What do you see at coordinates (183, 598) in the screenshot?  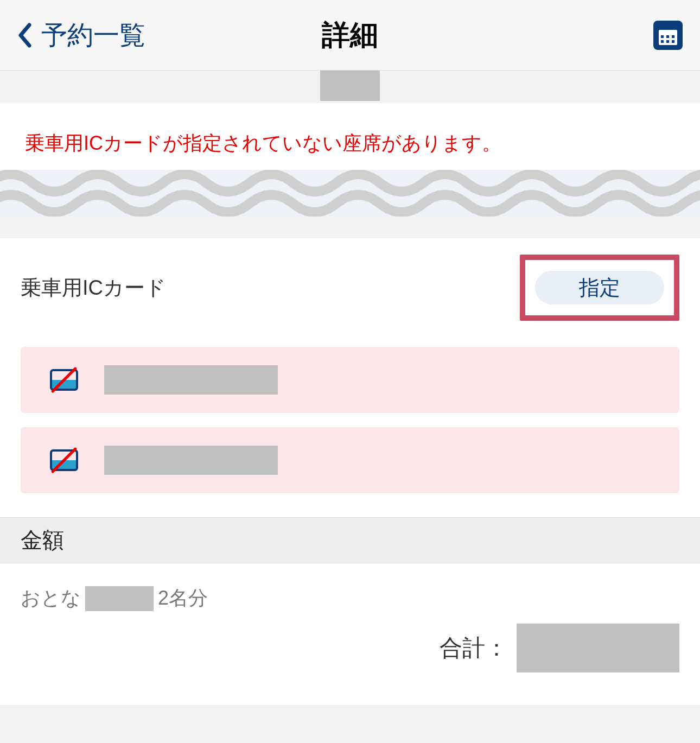 I see `count-label: 2名分` at bounding box center [183, 598].